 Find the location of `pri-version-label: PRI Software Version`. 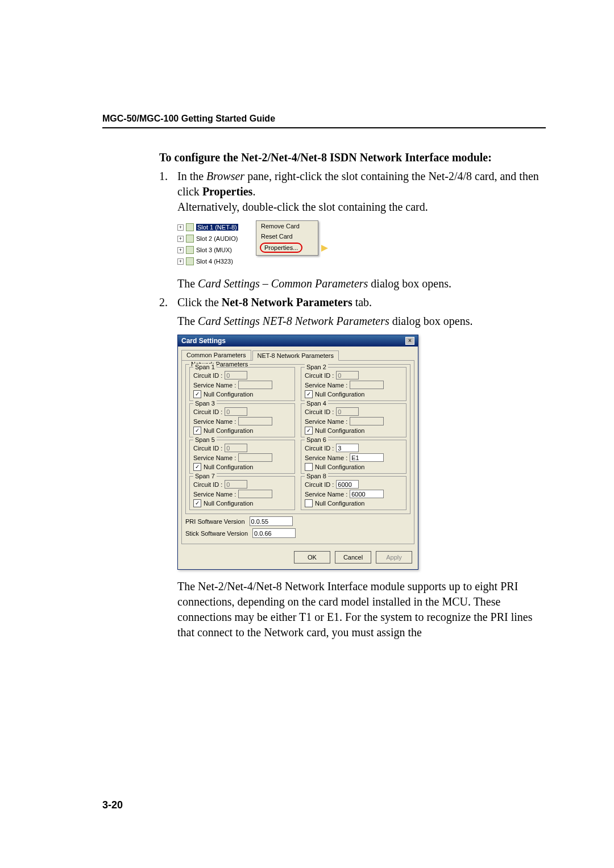

pri-version-label: PRI Software Version is located at coordinates (215, 521).